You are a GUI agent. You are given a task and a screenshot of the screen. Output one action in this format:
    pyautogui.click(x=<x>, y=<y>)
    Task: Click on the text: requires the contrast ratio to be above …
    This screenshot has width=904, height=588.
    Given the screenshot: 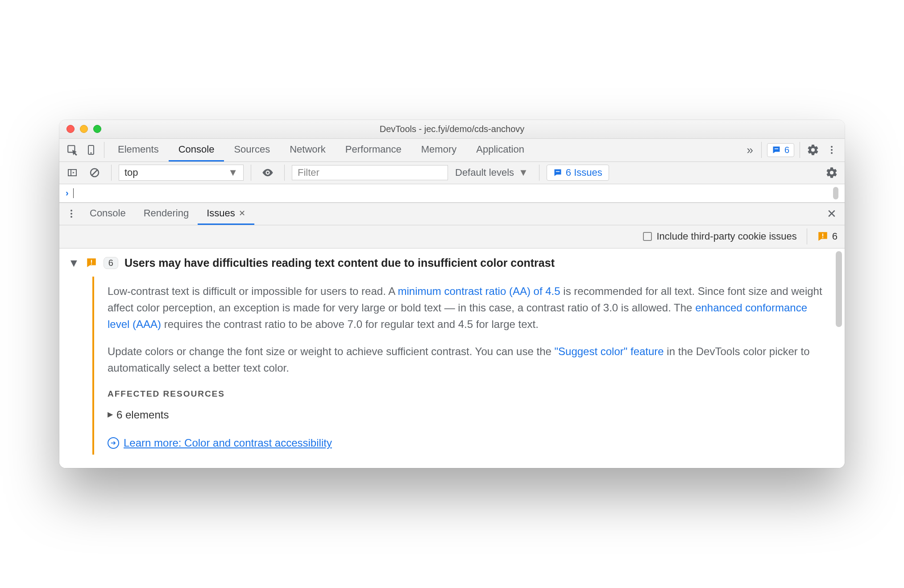 What is the action you would take?
    pyautogui.click(x=350, y=324)
    